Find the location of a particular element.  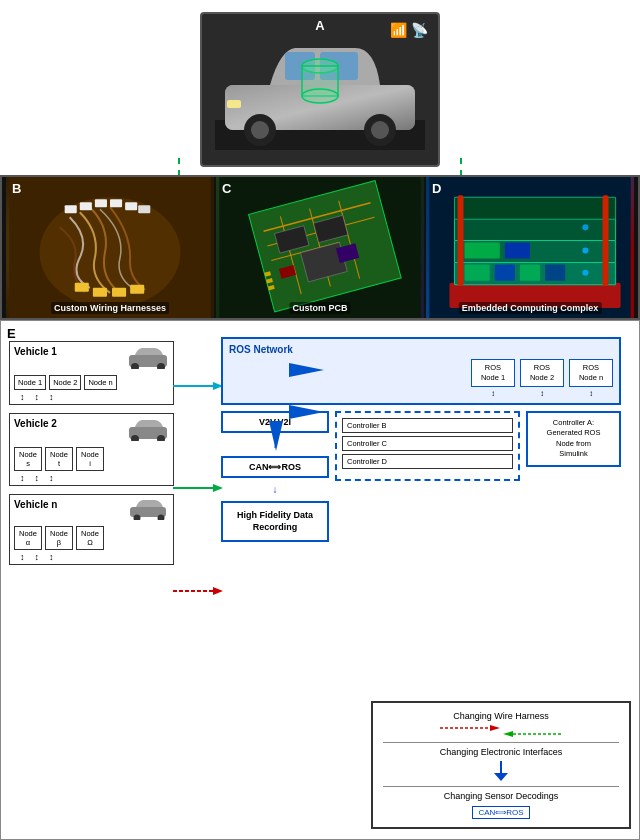

vehicle1-nodes: Node 1 Node 2 Node n is located at coordinates (92, 382).